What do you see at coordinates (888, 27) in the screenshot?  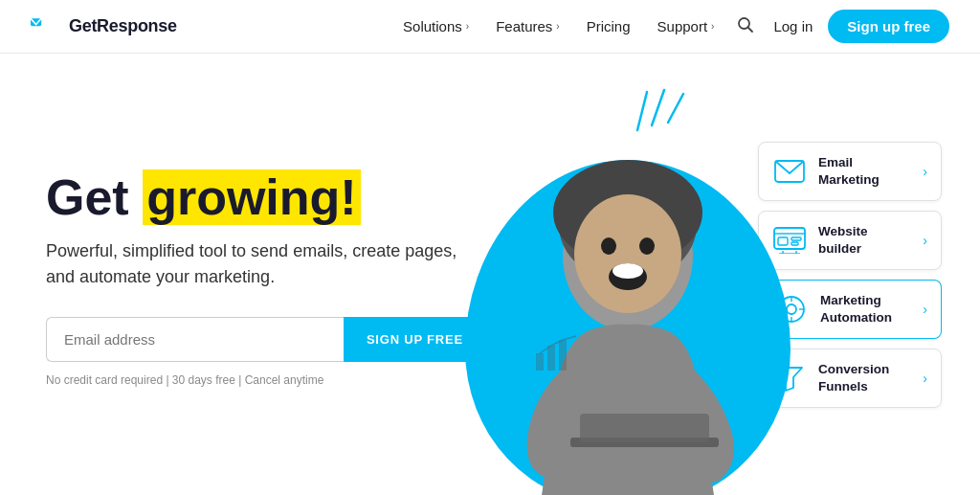 I see `signup-nav-button: Sign up free` at bounding box center [888, 27].